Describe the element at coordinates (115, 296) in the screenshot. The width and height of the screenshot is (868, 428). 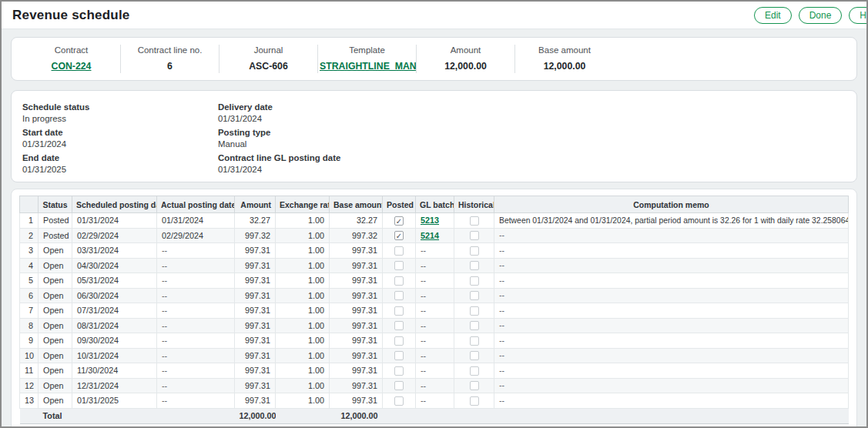
I see `scheduled-posting-date-cell: 06/30/2024` at that location.